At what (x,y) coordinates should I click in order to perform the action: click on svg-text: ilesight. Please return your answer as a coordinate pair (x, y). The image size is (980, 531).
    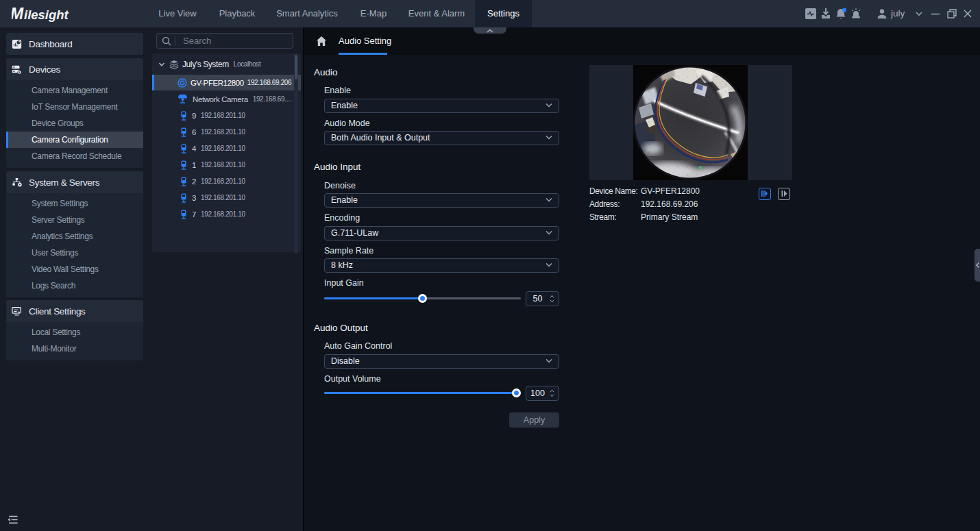
    Looking at the image, I should click on (47, 15).